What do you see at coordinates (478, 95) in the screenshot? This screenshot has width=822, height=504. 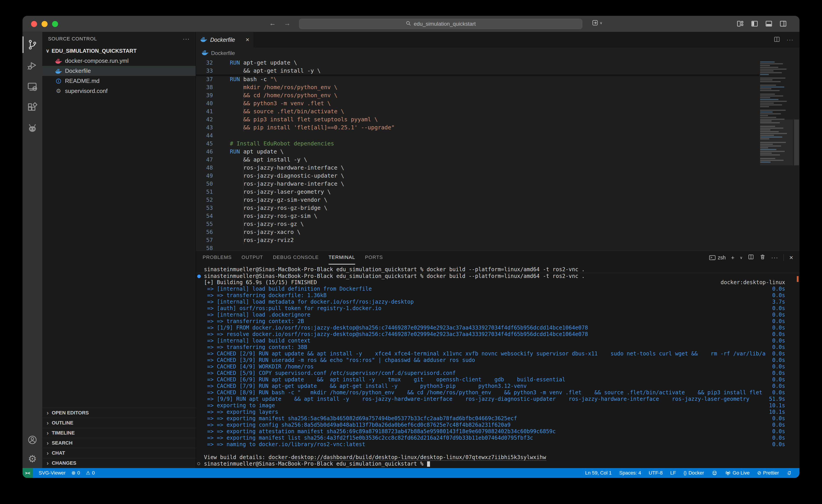 I see `code-line-39: 39 && cd /home/ros/python_env \` at bounding box center [478, 95].